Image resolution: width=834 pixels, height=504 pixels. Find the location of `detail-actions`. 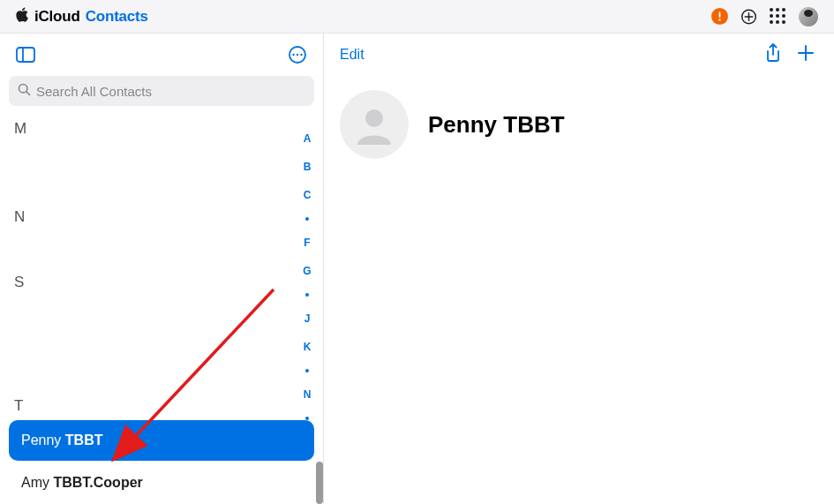

detail-actions is located at coordinates (790, 55).